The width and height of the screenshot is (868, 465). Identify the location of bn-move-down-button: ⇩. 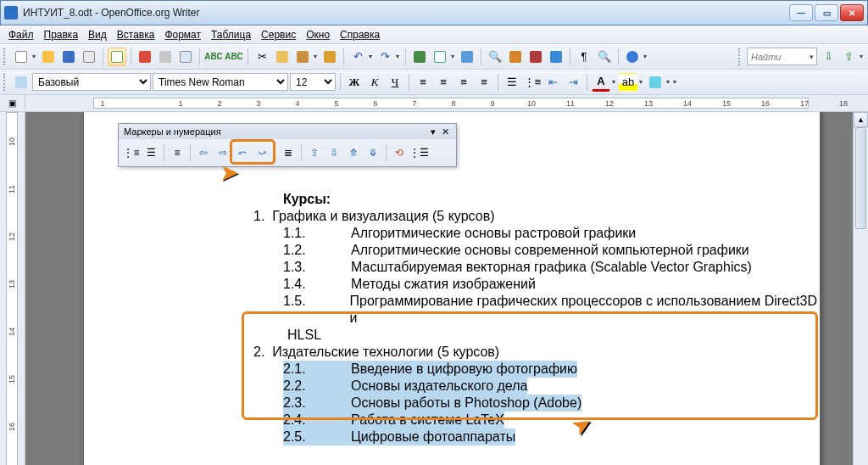
(334, 153).